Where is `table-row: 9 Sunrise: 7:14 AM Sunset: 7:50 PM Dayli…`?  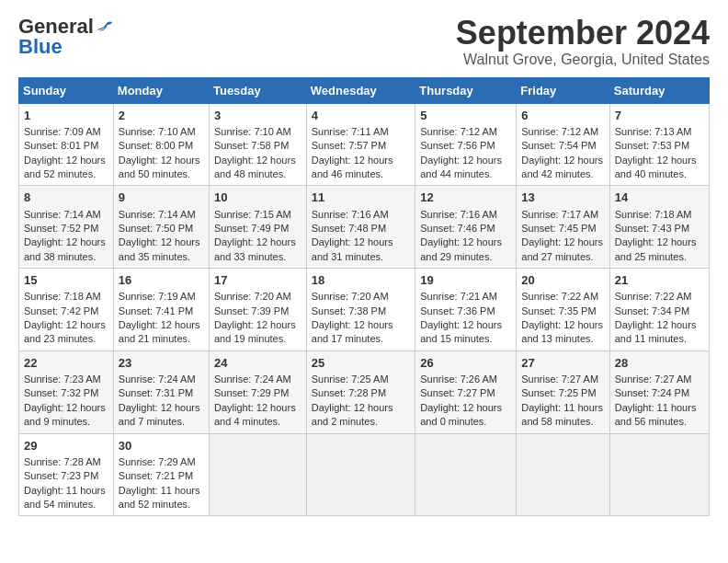
table-row: 9 Sunrise: 7:14 AM Sunset: 7:50 PM Dayli… is located at coordinates (161, 227).